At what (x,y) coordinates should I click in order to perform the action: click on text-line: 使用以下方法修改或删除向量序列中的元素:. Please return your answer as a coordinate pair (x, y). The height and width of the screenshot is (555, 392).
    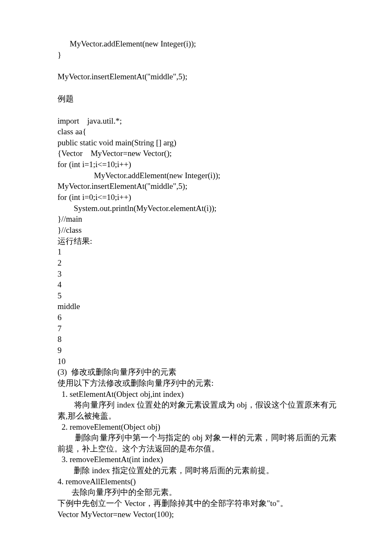
    Looking at the image, I should click on (197, 383).